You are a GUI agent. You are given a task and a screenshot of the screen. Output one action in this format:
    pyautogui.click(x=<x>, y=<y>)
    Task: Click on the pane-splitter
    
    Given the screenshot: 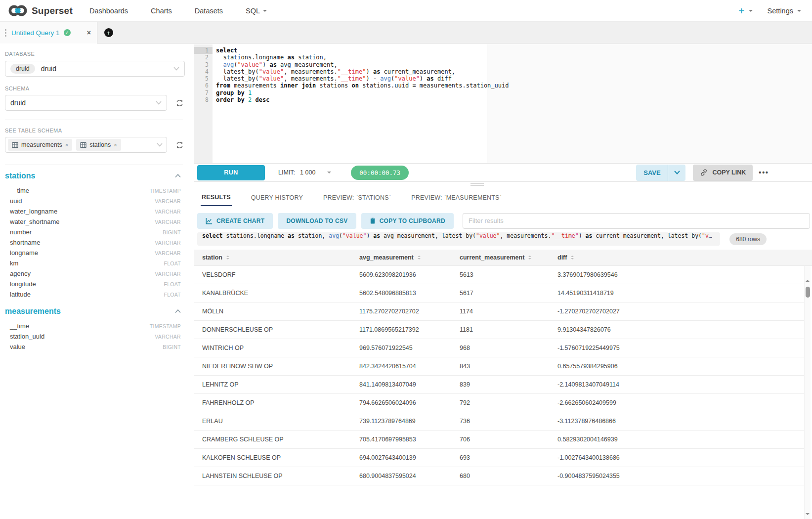 What is the action you would take?
    pyautogui.click(x=503, y=185)
    